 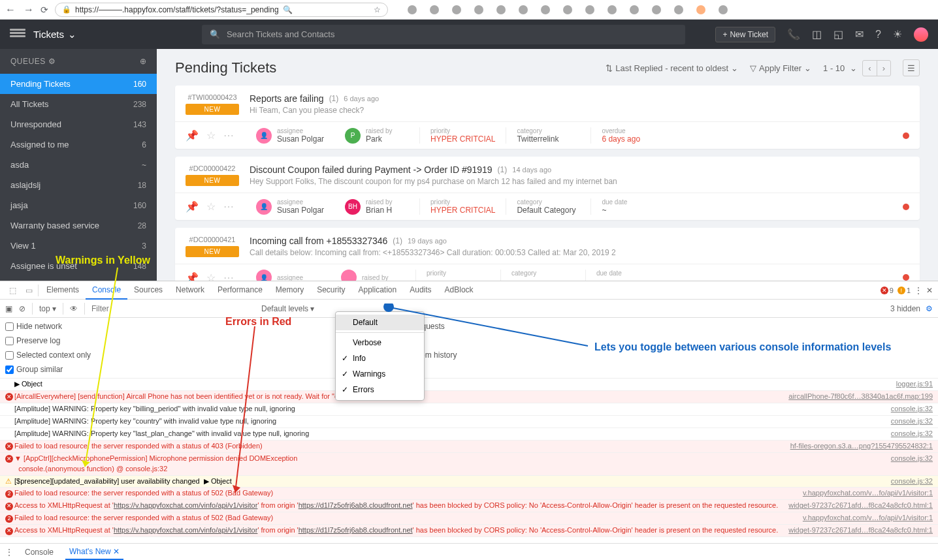 What do you see at coordinates (469, 435) in the screenshot?
I see `console-log-line: [Amplitude] WARNING: Property key "last_…` at bounding box center [469, 435].